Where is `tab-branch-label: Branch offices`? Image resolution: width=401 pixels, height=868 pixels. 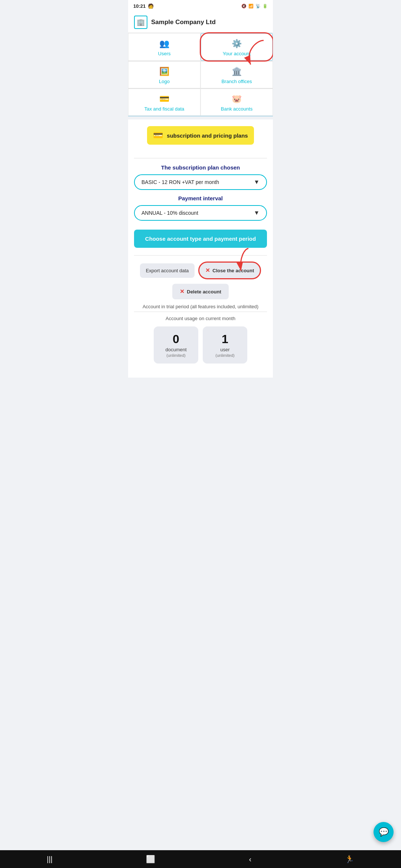
tab-branch-label: Branch offices is located at coordinates (237, 82).